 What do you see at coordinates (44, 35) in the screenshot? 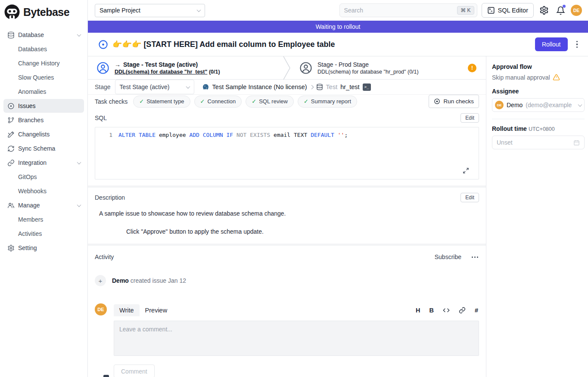
I see `sidebar-item-database: Database` at bounding box center [44, 35].